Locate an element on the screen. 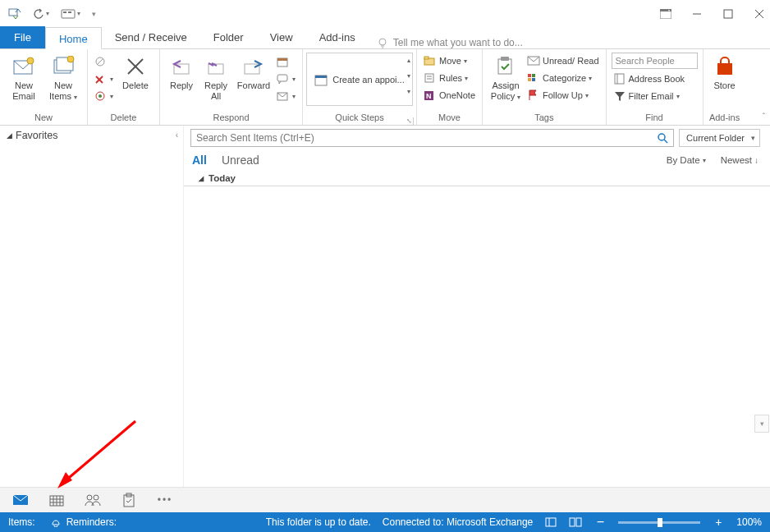  zoom-in-icon: + is located at coordinates (718, 522).